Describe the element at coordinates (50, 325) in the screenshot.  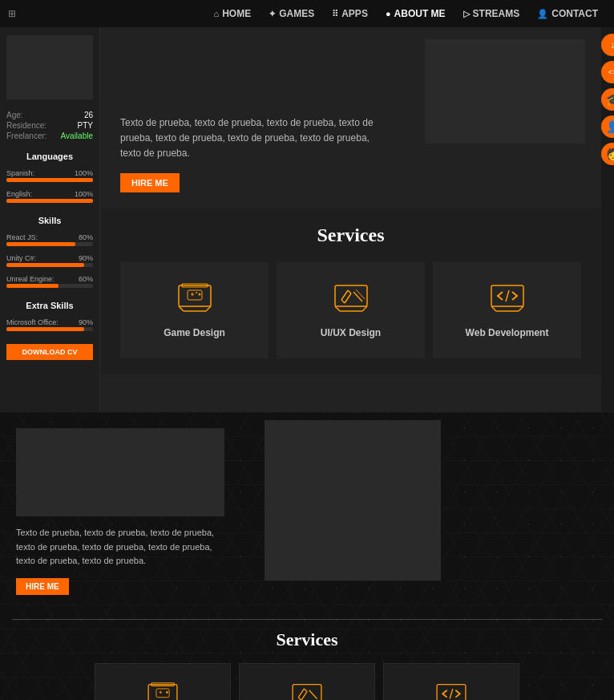
I see `skill-msoffice: Microsoft Office: 90%` at that location.